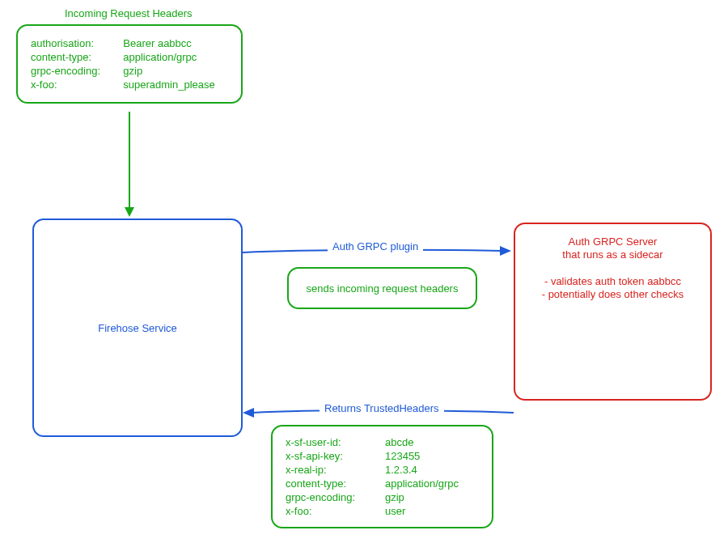  I want to click on auth-server-check: - validates auth token aabbcc, so click(613, 282).